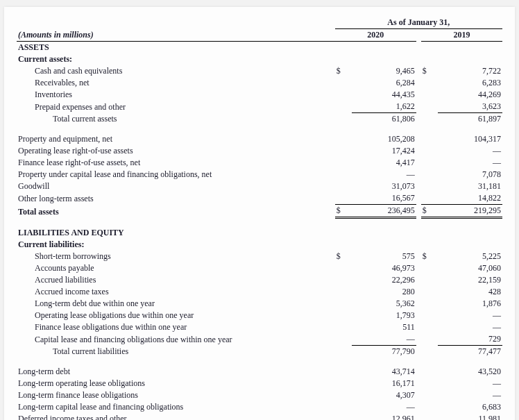  What do you see at coordinates (260, 328) in the screenshot?
I see `row-fin-obl-current: Finance lease obligations due within one…` at bounding box center [260, 328].